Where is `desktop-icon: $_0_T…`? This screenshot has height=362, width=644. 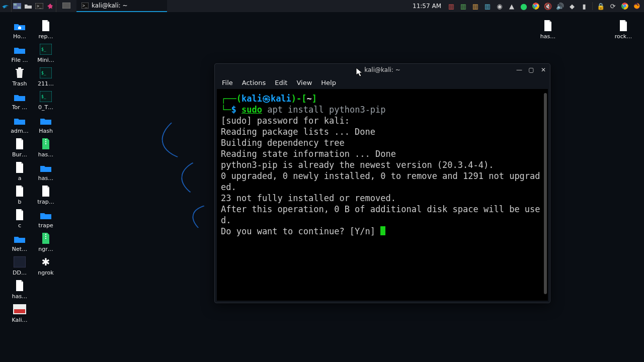 desktop-icon: $_0_T… is located at coordinates (46, 101).